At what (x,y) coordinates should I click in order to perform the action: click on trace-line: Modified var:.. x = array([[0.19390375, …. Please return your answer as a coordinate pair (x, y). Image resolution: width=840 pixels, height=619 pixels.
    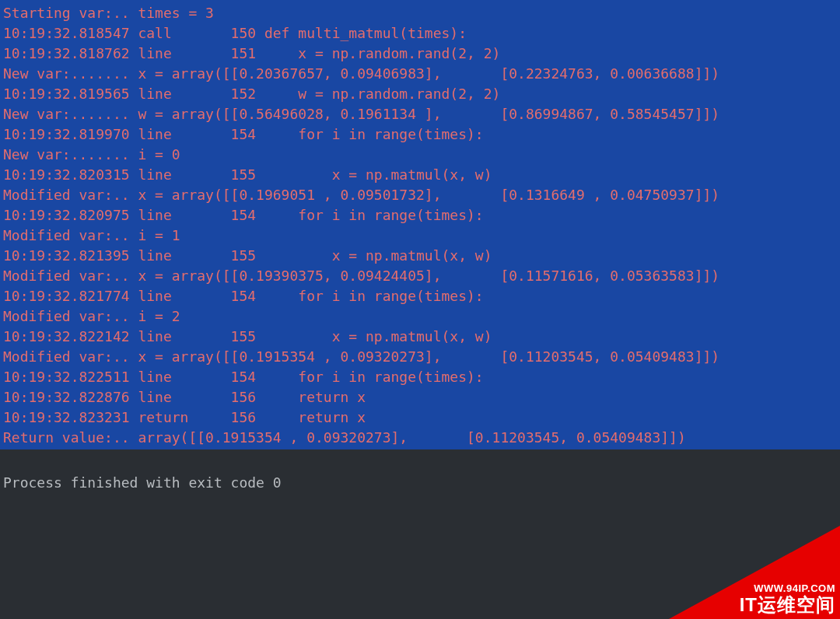
    Looking at the image, I should click on (420, 276).